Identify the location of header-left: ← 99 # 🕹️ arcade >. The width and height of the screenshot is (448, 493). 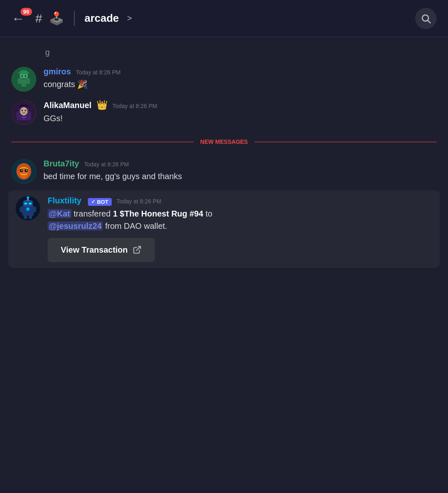
(71, 18).